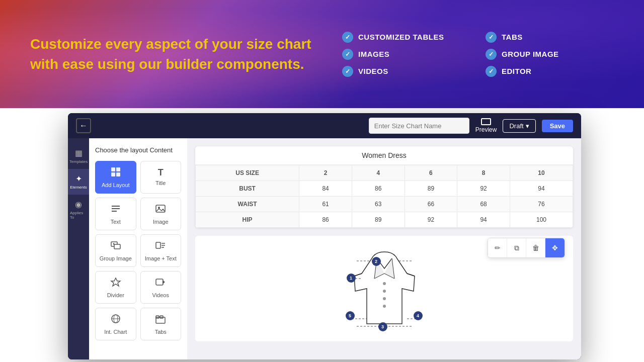 This screenshot has width=644, height=362. What do you see at coordinates (526, 248) in the screenshot?
I see `floating-toolbar: ✏ ⧉ 🗑 ✥` at bounding box center [526, 248].